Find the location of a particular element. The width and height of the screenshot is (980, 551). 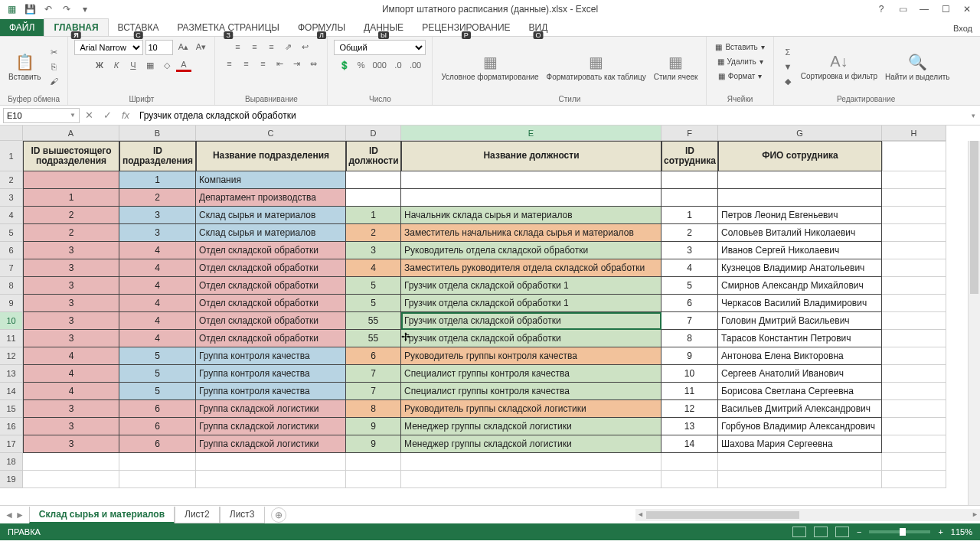

cell: Департамент производства is located at coordinates (271, 197).